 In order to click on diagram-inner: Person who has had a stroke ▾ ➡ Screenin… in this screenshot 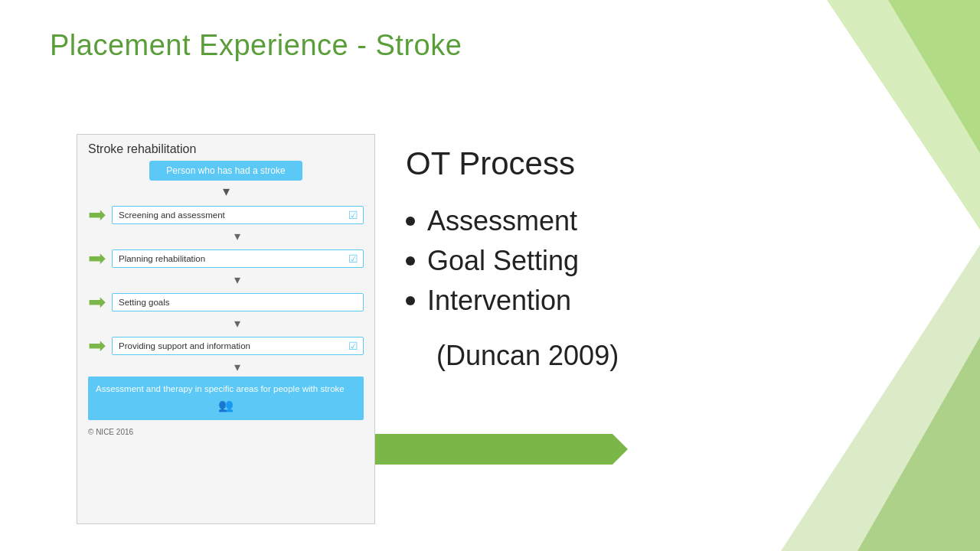, I will do `click(226, 291)`.